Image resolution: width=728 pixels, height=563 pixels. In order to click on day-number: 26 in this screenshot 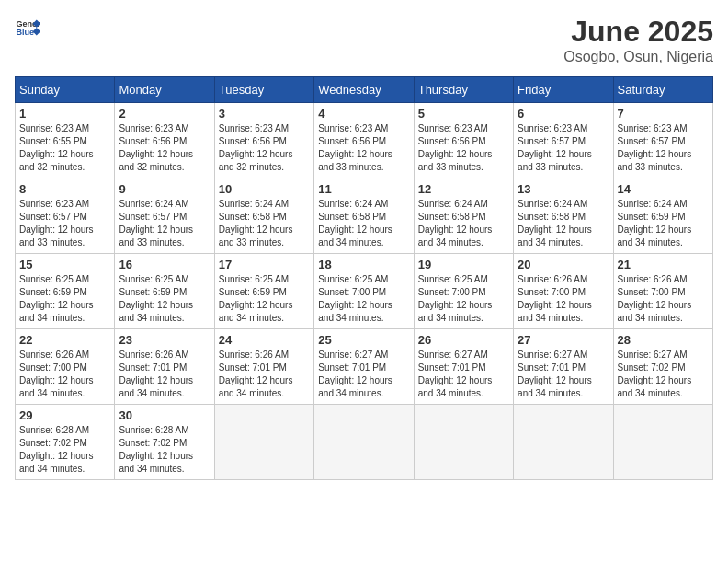, I will do `click(463, 340)`.